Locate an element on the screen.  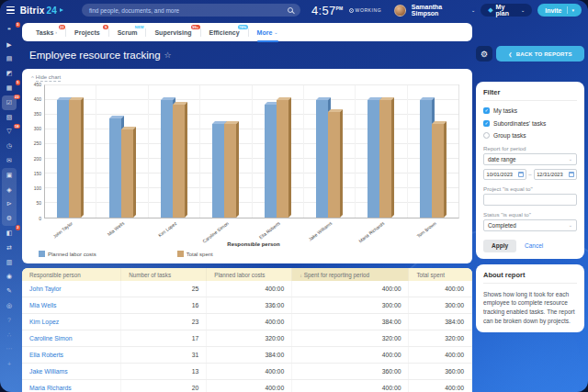
sites-icon: ◧ is located at coordinates (9, 233).